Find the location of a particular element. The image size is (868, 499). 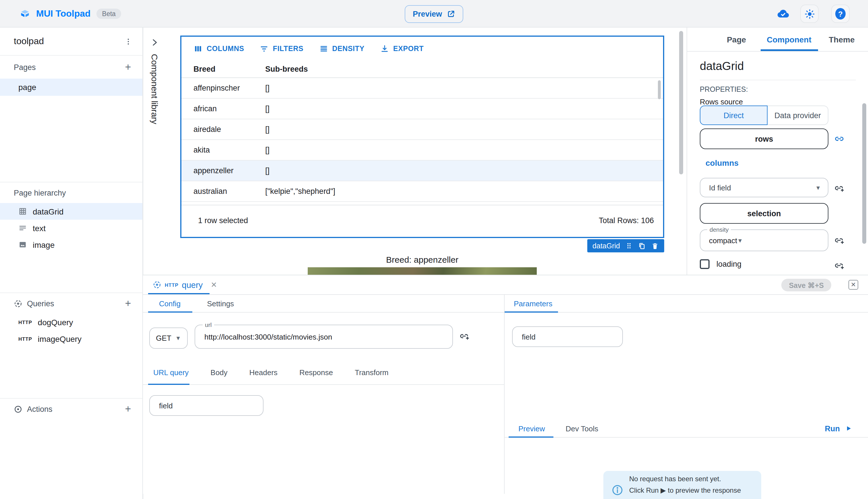

tab-parameters: Parameters is located at coordinates (533, 304).